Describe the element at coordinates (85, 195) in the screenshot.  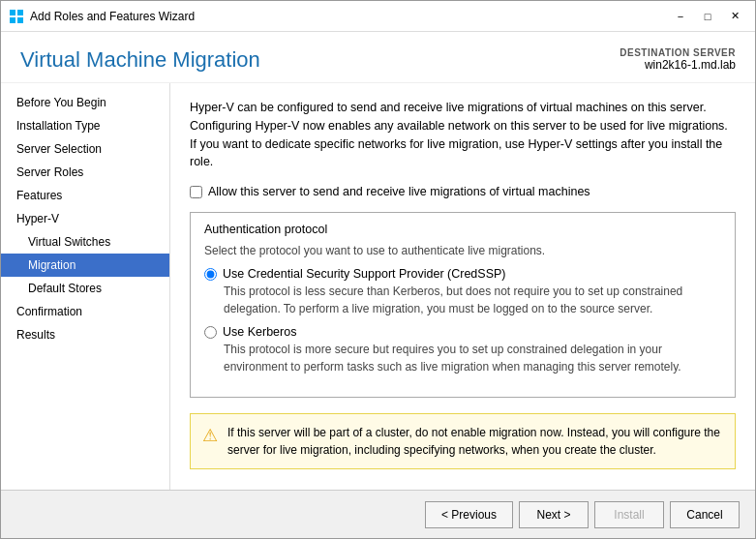
I see `sidebar-item-features: Features` at that location.